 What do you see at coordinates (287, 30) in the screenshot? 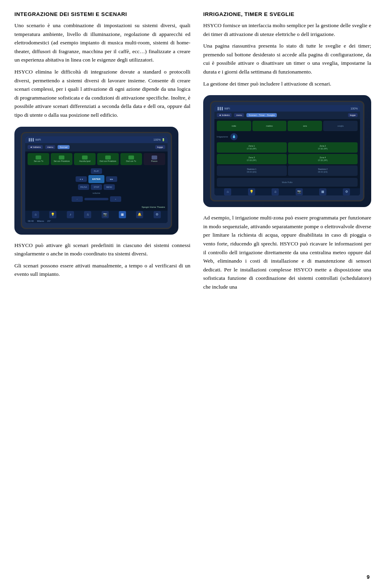
I see `right-para-1: HSYCO fornisce un interfaccia molto semp…` at bounding box center [287, 30].